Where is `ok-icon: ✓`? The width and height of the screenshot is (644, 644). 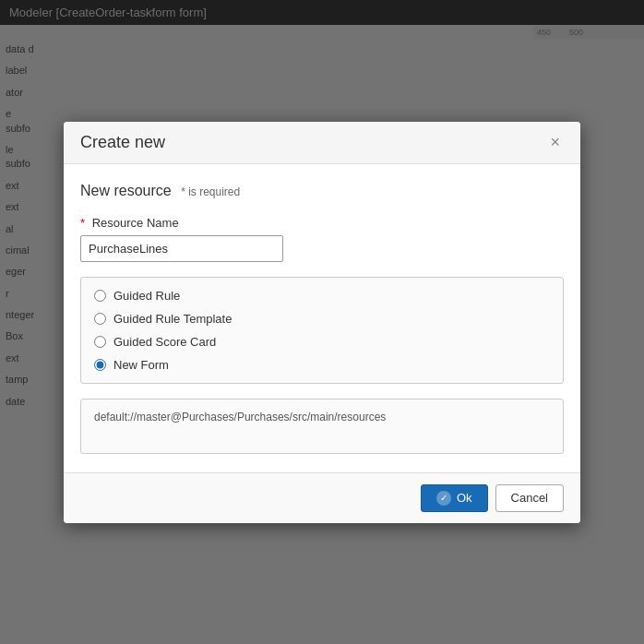 ok-icon: ✓ is located at coordinates (444, 498).